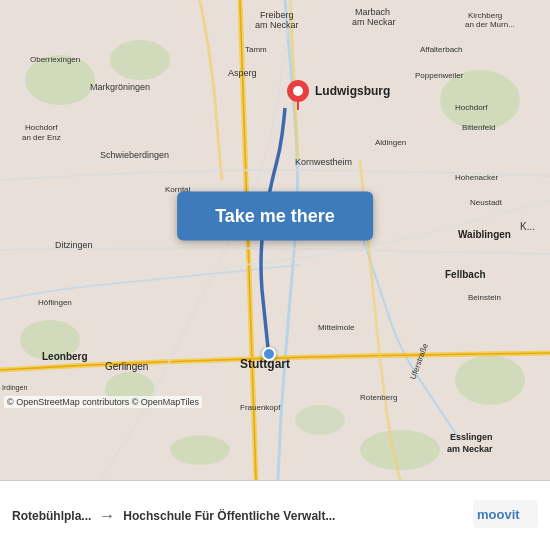 This screenshot has width=550, height=550. Describe the element at coordinates (275, 216) in the screenshot. I see `take-me-there-button: Take me there` at that location.